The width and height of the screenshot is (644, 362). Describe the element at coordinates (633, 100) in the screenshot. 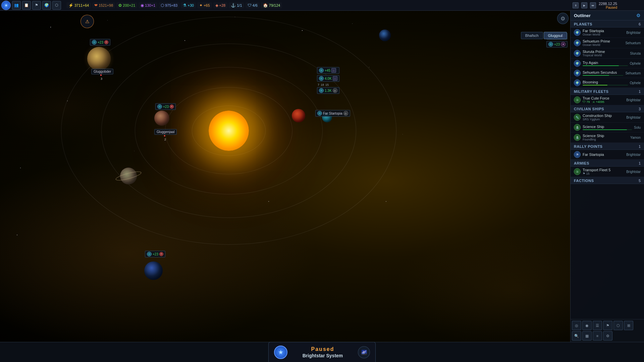

I see `fleet-location: Brightstar` at that location.